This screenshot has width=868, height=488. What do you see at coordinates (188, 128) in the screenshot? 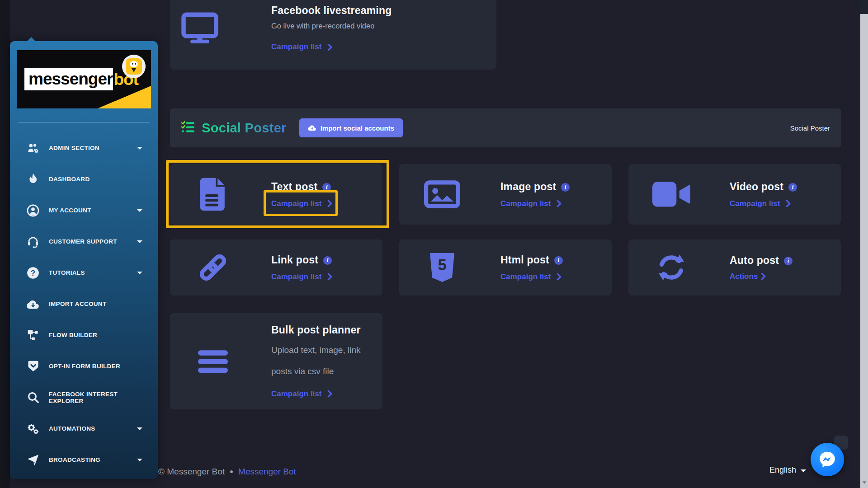
I see `checklist-icon` at bounding box center [188, 128].